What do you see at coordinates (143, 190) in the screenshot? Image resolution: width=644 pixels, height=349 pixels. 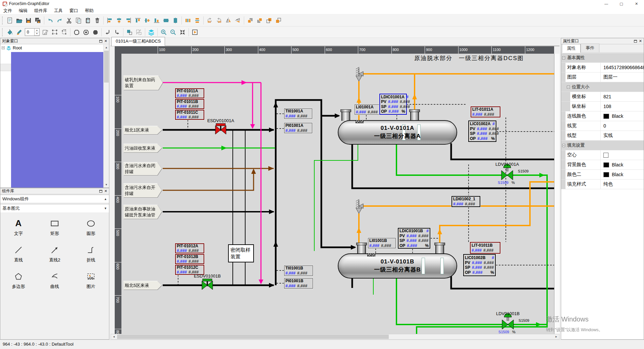 I see `stream-flag-4: 含油污水来自开排罐` at bounding box center [143, 190].